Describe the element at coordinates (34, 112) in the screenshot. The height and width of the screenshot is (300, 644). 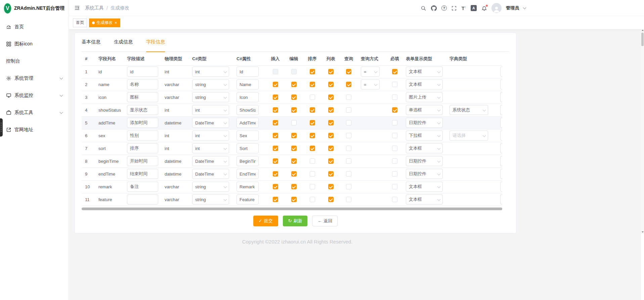
I see `sidebar-item-system-tools: 系统工具` at that location.